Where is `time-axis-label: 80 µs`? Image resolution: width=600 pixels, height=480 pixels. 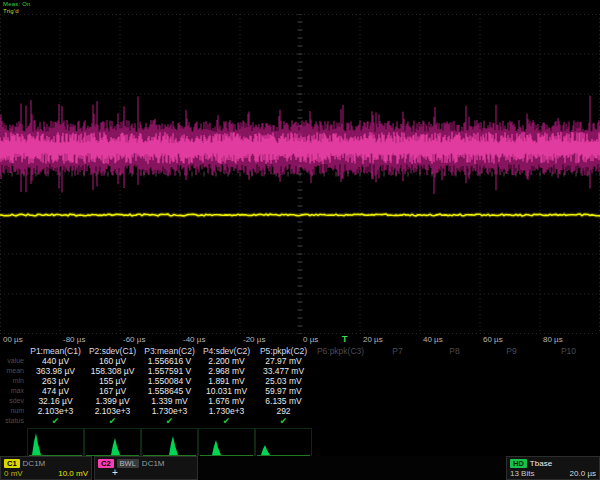
time-axis-label: 80 µs is located at coordinates (553, 340).